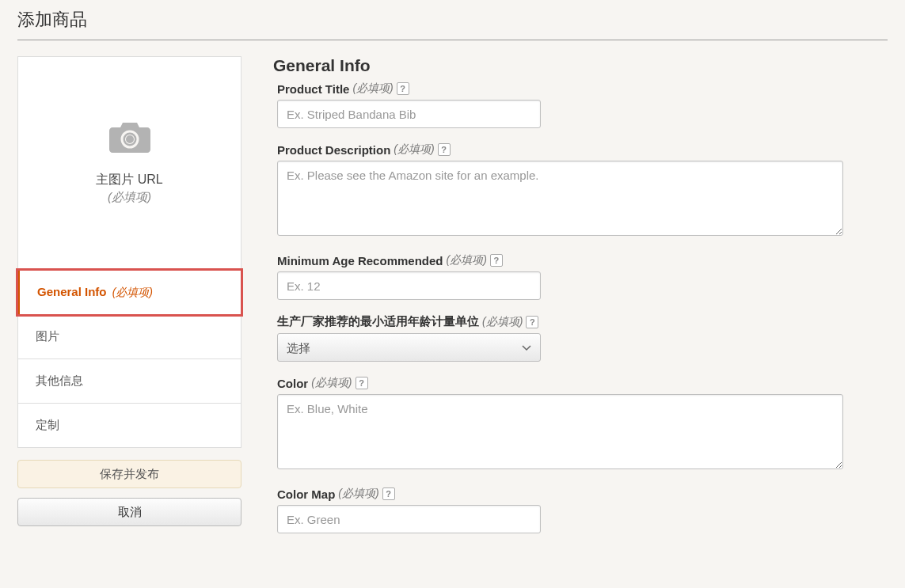 This screenshot has height=588, width=905. I want to click on cancel-button: 取消, so click(130, 512).